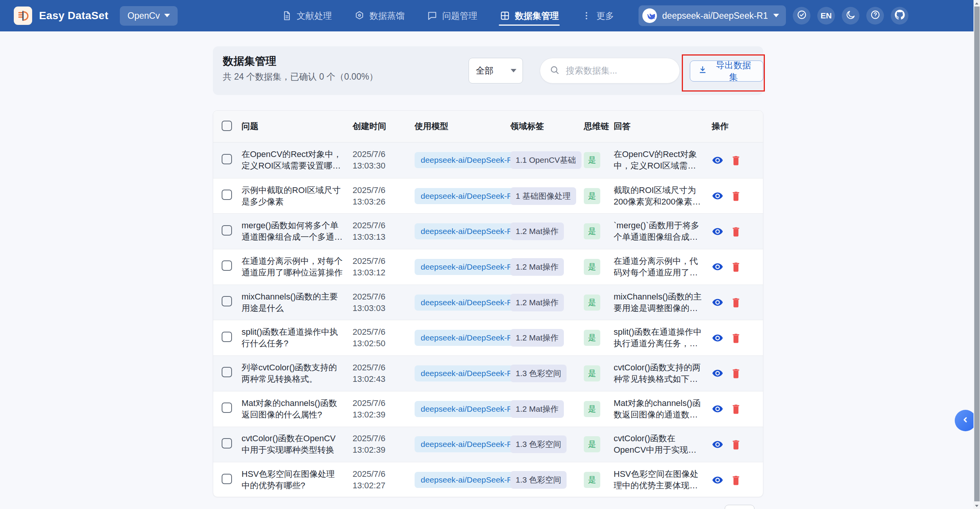 The height and width of the screenshot is (509, 980). I want to click on language-button: EN, so click(826, 16).